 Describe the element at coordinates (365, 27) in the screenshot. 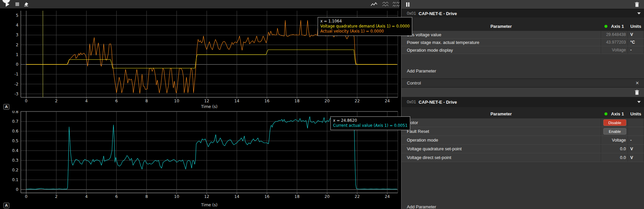

I see `top-chart-tooltip: x = 1.1064 Voltage quadrature demand (Ax…` at that location.